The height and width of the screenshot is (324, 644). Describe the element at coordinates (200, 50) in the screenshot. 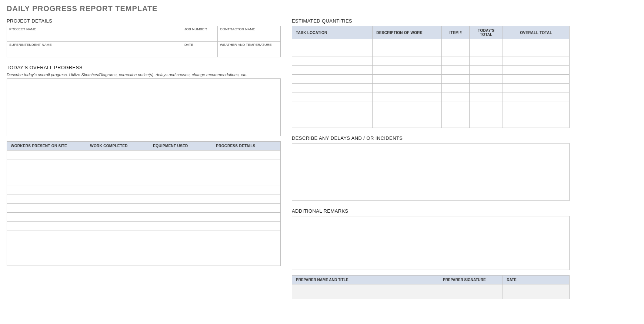

I see `field-date: DATE` at that location.